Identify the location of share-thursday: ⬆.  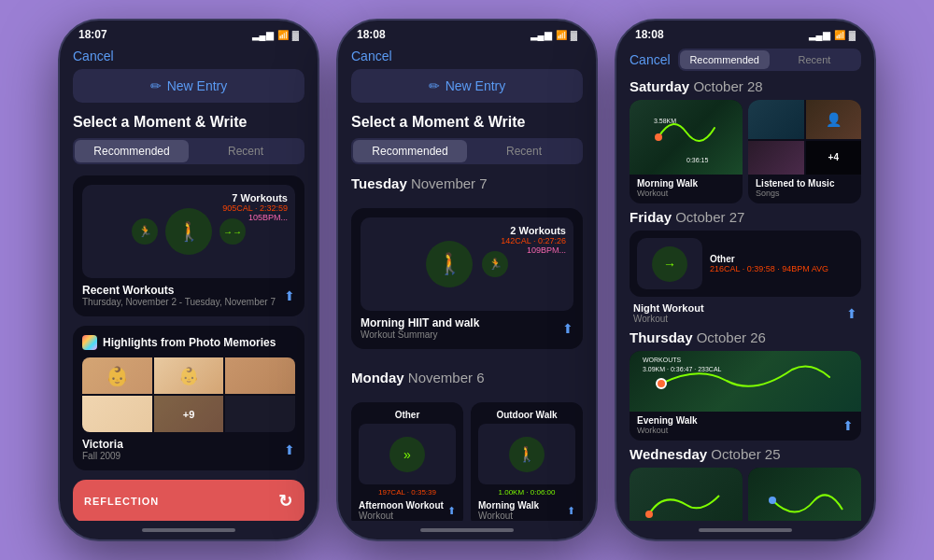
(848, 426).